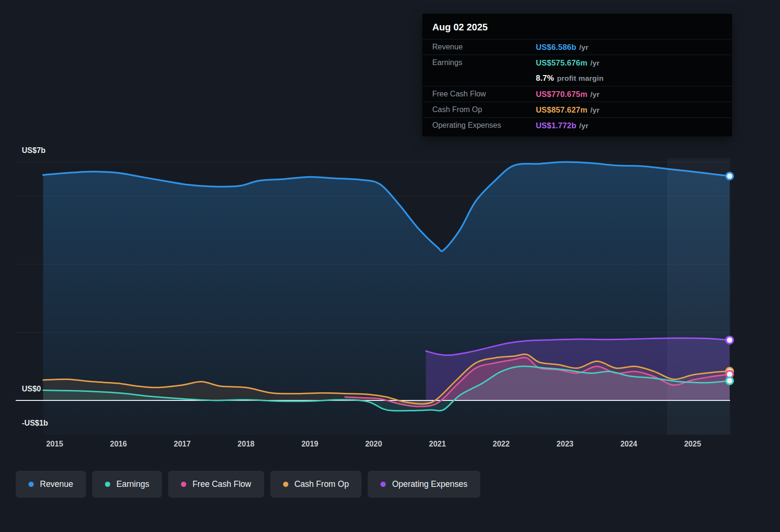 This screenshot has height=532, width=780. What do you see at coordinates (119, 444) in the screenshot?
I see `x-tick-label: 2016` at bounding box center [119, 444].